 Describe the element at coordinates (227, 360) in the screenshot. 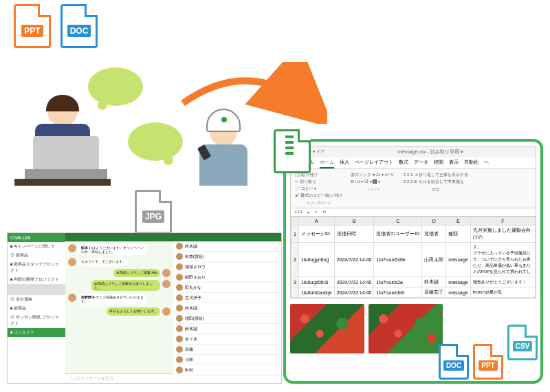

I see `contact-row: 小林` at that location.